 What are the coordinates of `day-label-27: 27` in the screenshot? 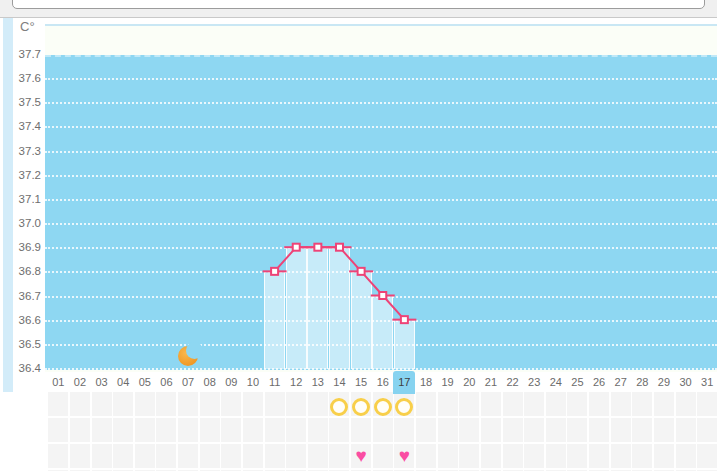 It's located at (621, 382).